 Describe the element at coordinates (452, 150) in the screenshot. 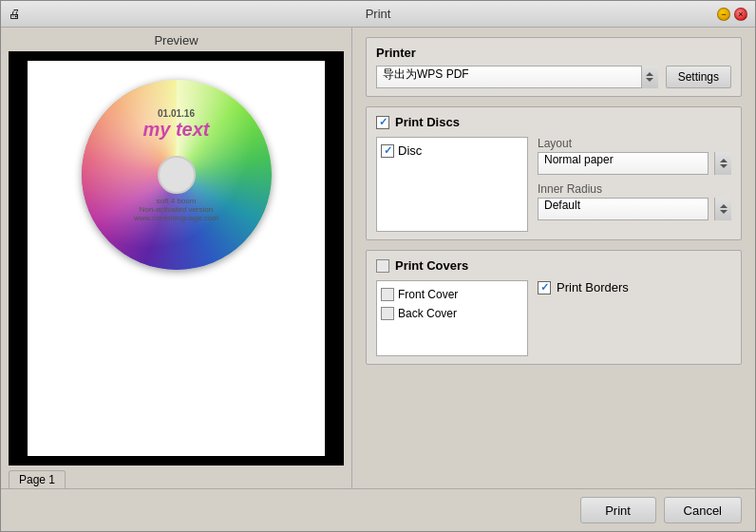

I see `disc-list-item: ✓ Disc` at that location.